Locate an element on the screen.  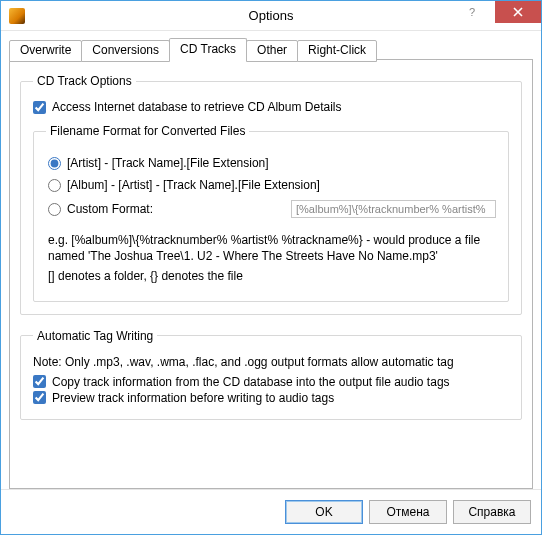
tab-conversions: Conversions is located at coordinates (126, 51).